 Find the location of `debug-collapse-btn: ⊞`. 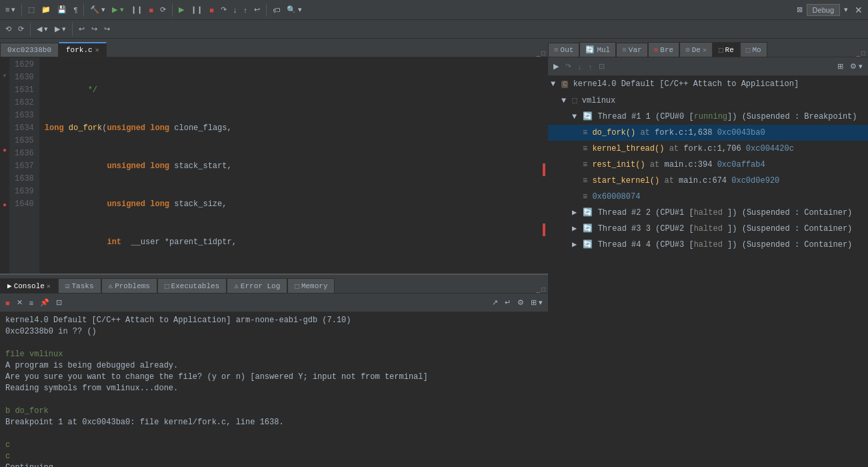

debug-collapse-btn: ⊞ is located at coordinates (840, 67).